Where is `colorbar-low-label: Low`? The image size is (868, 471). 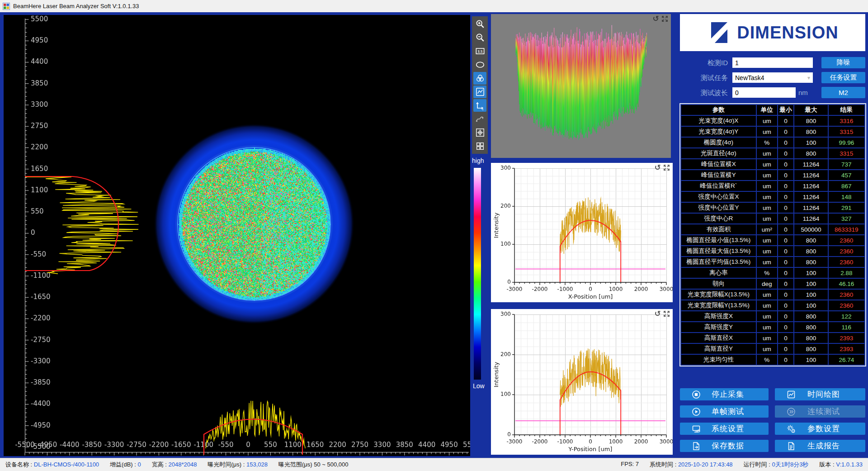 colorbar-low-label: Low is located at coordinates (479, 386).